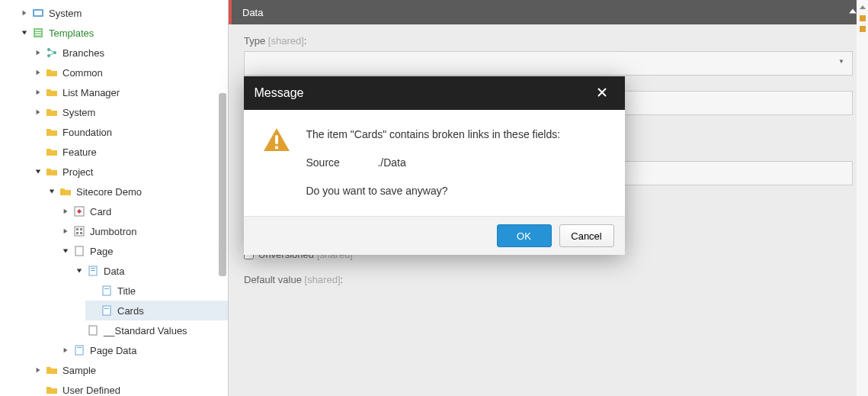 The width and height of the screenshot is (868, 396). Describe the element at coordinates (277, 163) in the screenshot. I see `warning-icon` at that location.